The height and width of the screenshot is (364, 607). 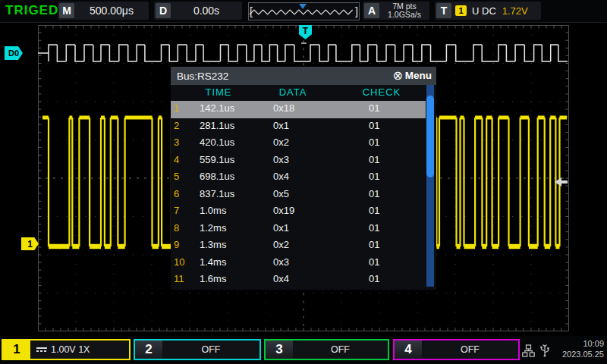 What do you see at coordinates (176, 159) in the screenshot?
I see `row-number: 4` at bounding box center [176, 159].